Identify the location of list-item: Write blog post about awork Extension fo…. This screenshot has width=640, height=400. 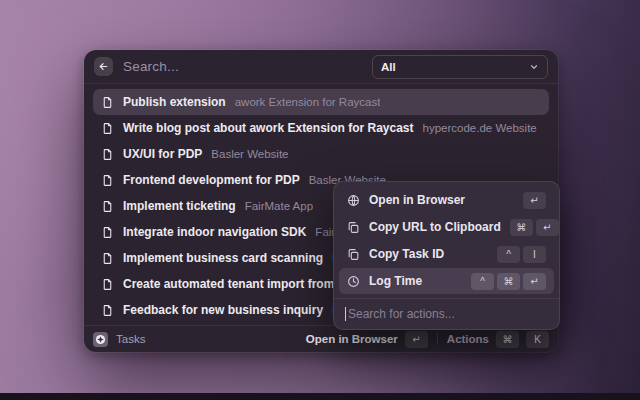
(321, 128).